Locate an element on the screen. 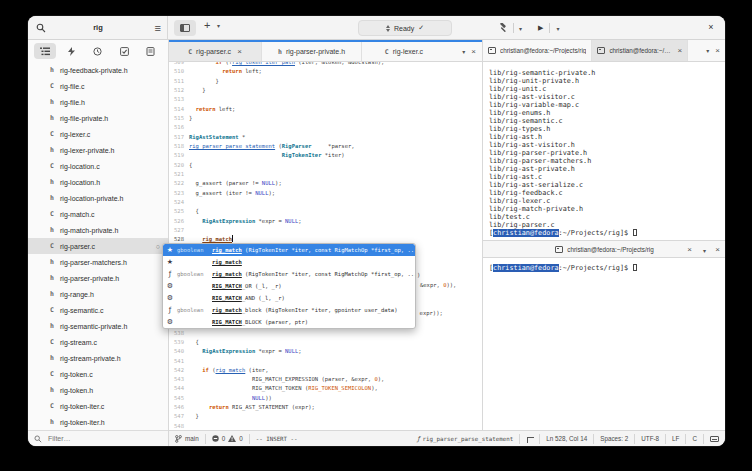 The image size is (752, 471). file-item: hrig-parser-private.h is located at coordinates (98, 278).